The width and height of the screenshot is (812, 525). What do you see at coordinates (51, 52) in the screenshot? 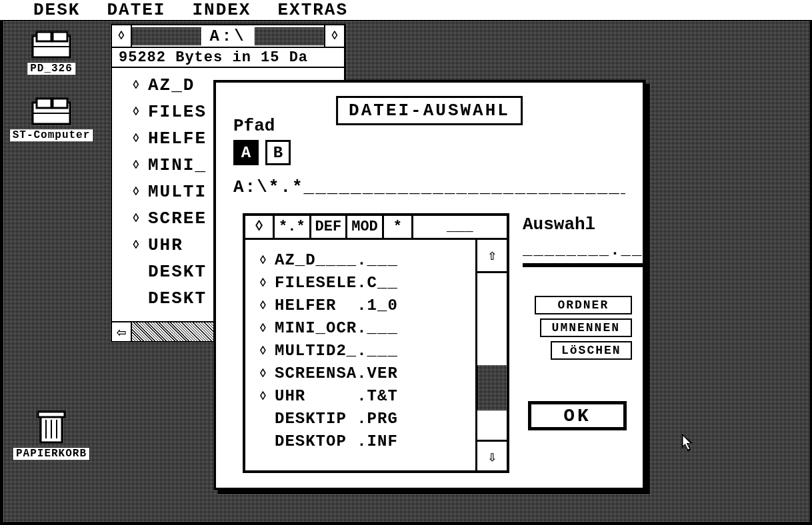
I see `drive-a-icon: PD_326` at bounding box center [51, 52].